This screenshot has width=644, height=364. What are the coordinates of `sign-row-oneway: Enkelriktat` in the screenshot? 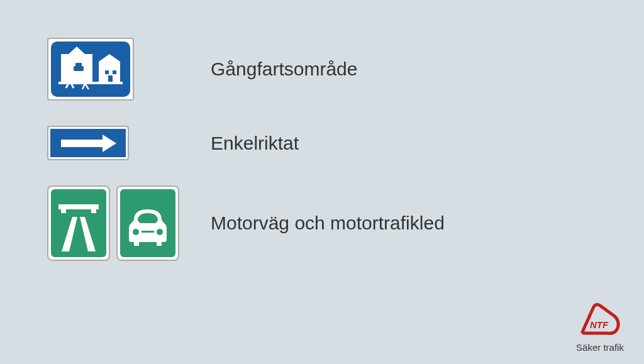 It's located at (346, 143).